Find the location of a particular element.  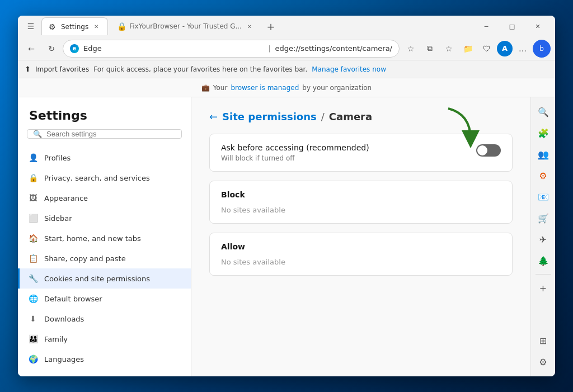

start-home-icon: 🏠 is located at coordinates (33, 238).